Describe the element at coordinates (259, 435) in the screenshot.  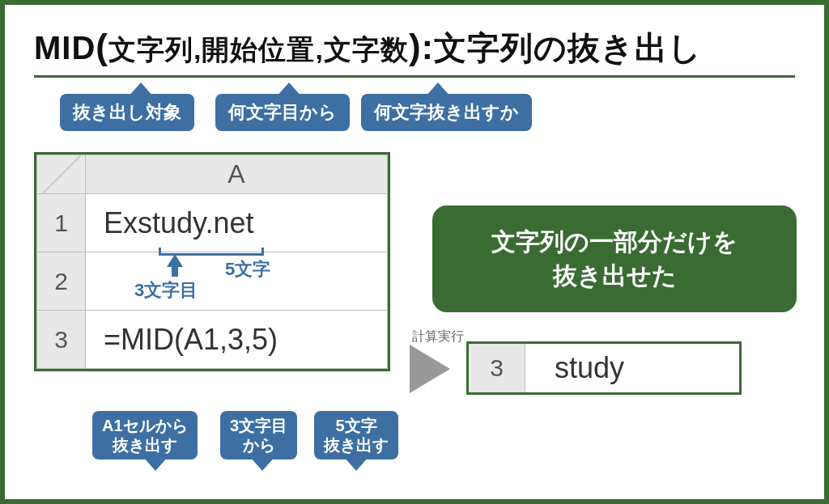
I see `callout-3rd: 3文字目 から` at that location.